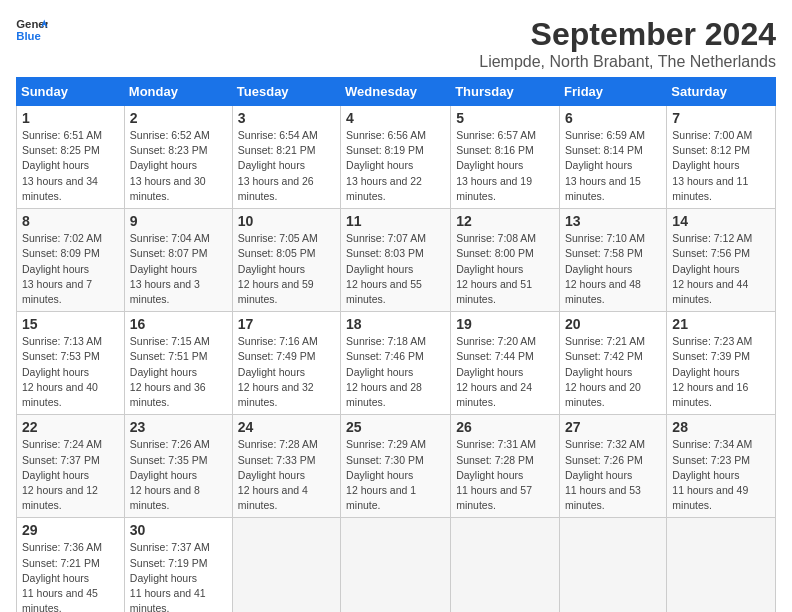 This screenshot has height=612, width=792. Describe the element at coordinates (396, 118) in the screenshot. I see `day-number: 4` at that location.